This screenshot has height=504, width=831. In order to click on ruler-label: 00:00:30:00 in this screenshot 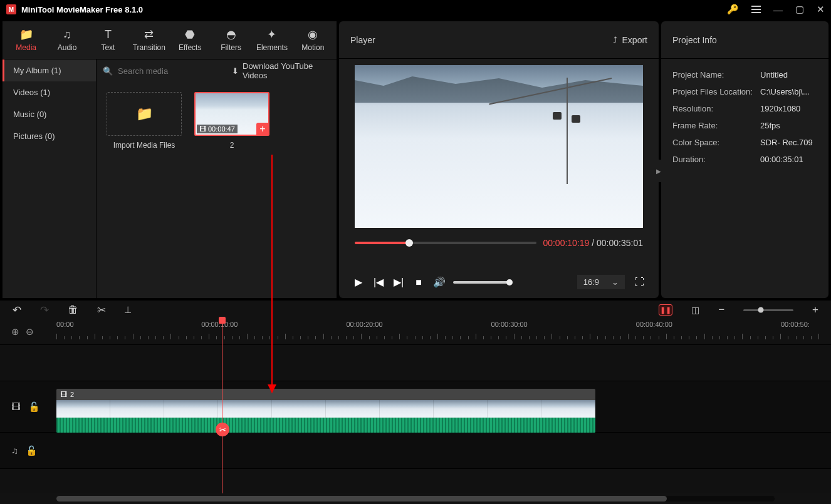, I will do `click(510, 324)`.